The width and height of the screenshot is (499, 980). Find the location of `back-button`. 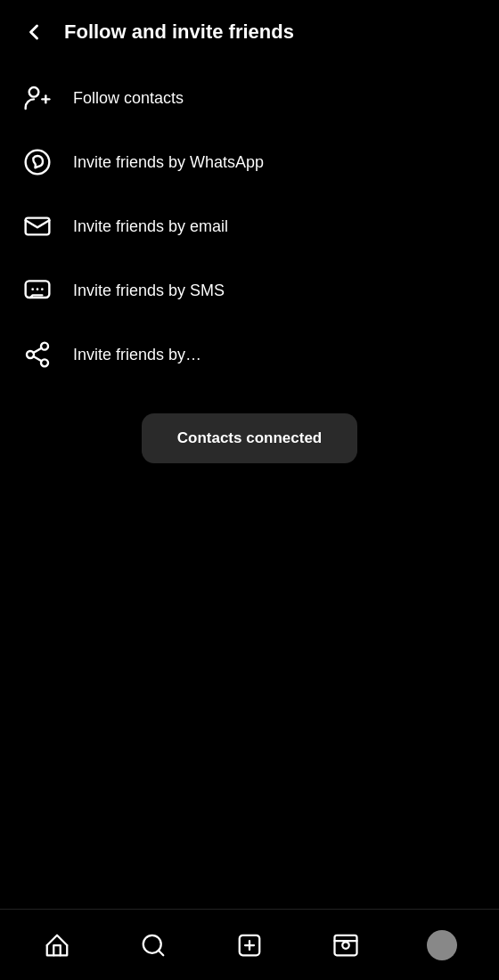

back-button is located at coordinates (34, 32).